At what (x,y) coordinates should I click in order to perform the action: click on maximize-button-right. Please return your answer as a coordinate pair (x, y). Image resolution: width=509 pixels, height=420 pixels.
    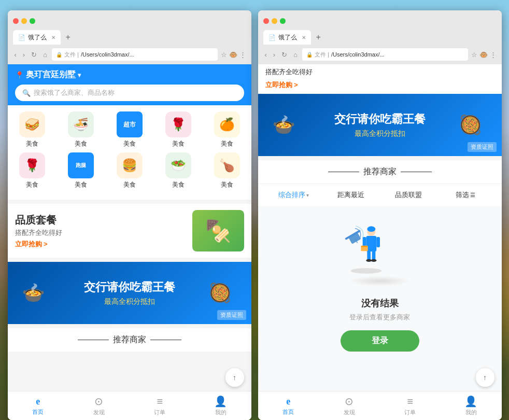
    Looking at the image, I should click on (283, 21).